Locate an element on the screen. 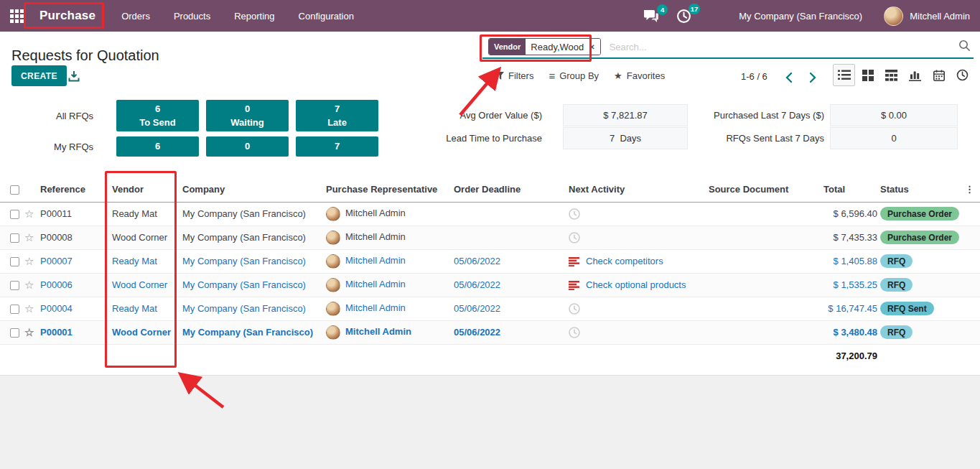 Image resolution: width=980 pixels, height=469 pixels. cell-reference: P00007 is located at coordinates (73, 261).